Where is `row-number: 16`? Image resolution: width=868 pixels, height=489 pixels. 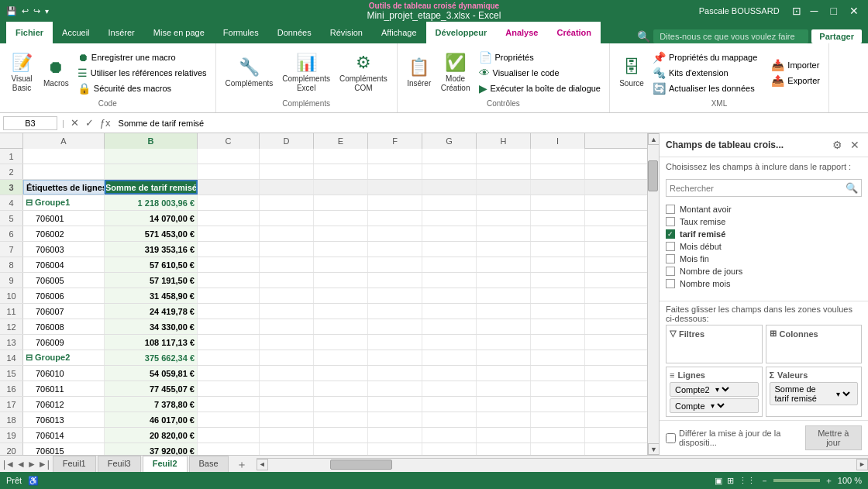 row-number: 16 is located at coordinates (12, 389).